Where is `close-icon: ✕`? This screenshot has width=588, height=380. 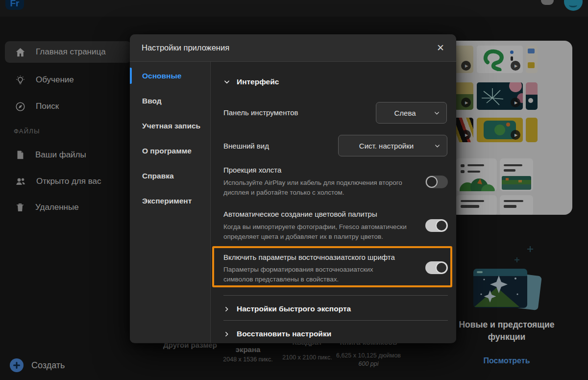
close-icon: ✕ is located at coordinates (441, 48).